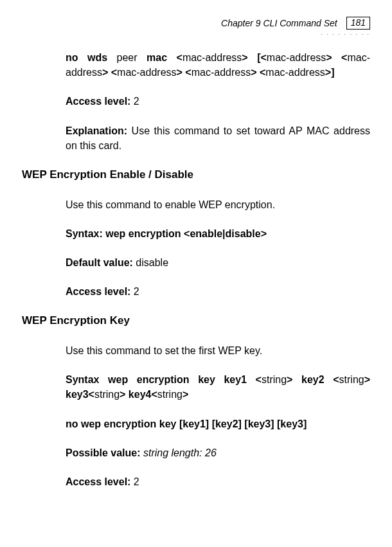 The height and width of the screenshot is (547, 392). Describe the element at coordinates (218, 453) in the screenshot. I see `wep-key-possible-value: Possible value: string length: 26` at that location.